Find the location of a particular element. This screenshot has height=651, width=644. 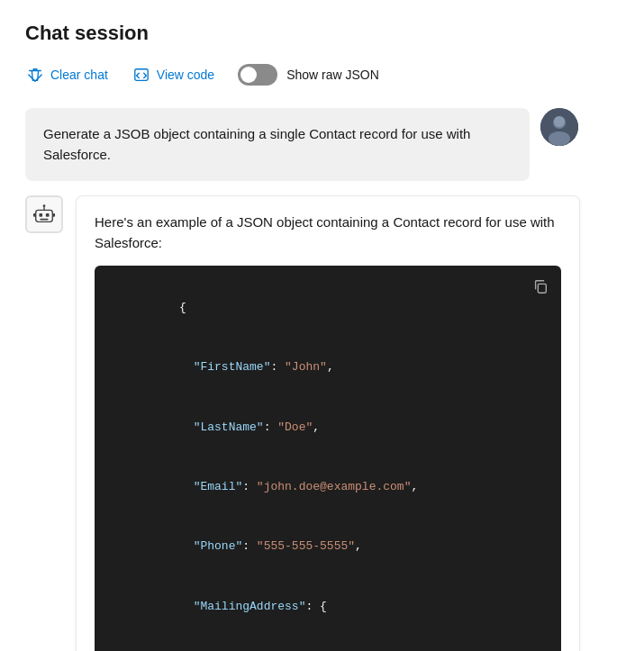

page-title: Chat session is located at coordinates (322, 33).